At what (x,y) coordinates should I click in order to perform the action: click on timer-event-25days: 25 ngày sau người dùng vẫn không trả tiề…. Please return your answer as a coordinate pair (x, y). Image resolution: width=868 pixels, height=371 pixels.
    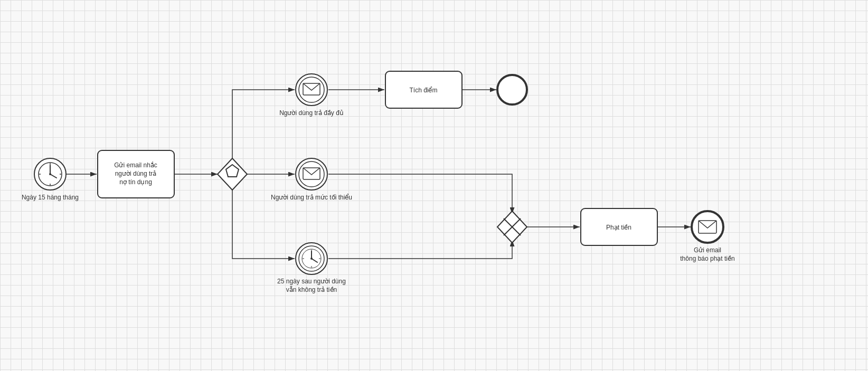
    Looking at the image, I should click on (312, 268).